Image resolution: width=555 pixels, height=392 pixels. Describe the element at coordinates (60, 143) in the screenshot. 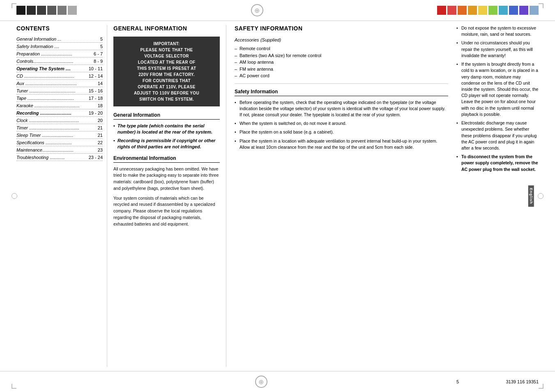

I see `toc-item-specifications: Specifications ..................... 22` at that location.